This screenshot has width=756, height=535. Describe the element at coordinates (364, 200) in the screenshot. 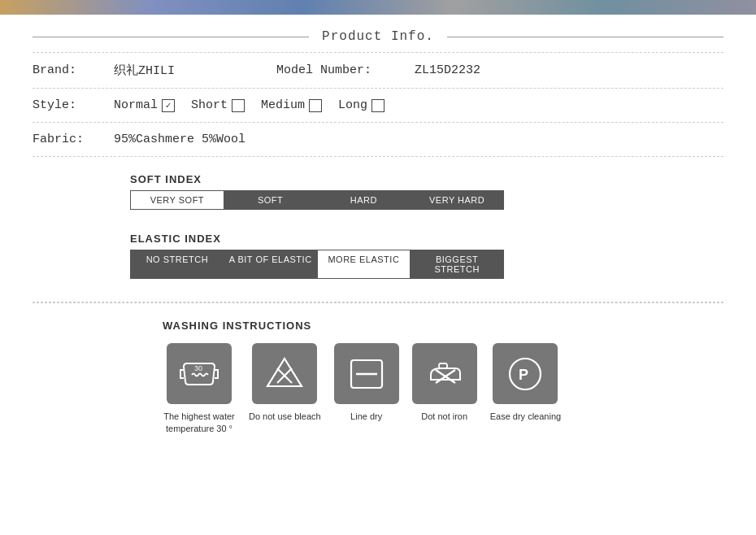

I see `soft-cell-hard: HARD` at that location.